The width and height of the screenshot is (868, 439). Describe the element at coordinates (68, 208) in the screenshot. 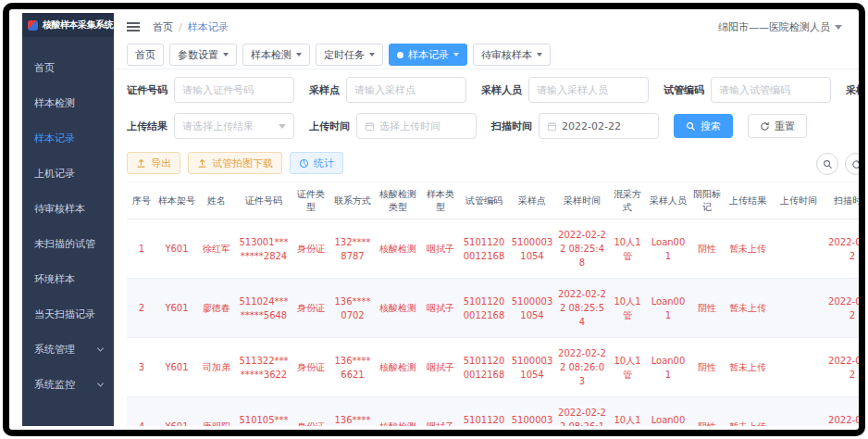

I see `sidebar-item-5: 待审核样本` at that location.